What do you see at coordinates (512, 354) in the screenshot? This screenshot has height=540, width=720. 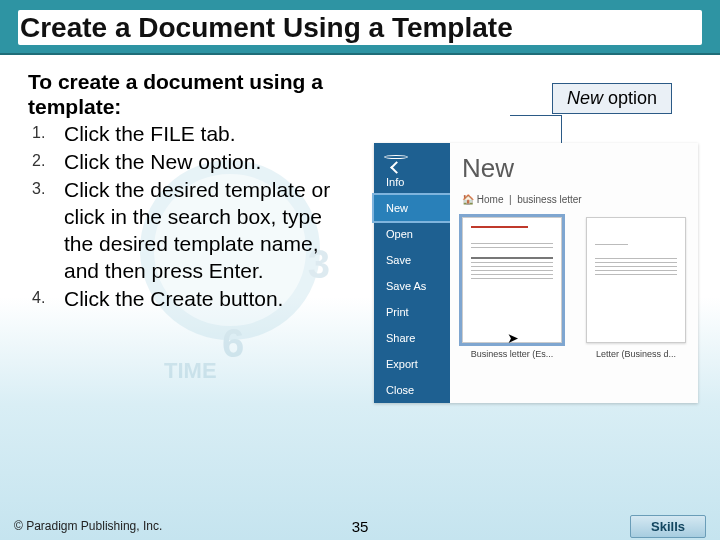 I see `template-caption: Business letter (Es...` at bounding box center [512, 354].